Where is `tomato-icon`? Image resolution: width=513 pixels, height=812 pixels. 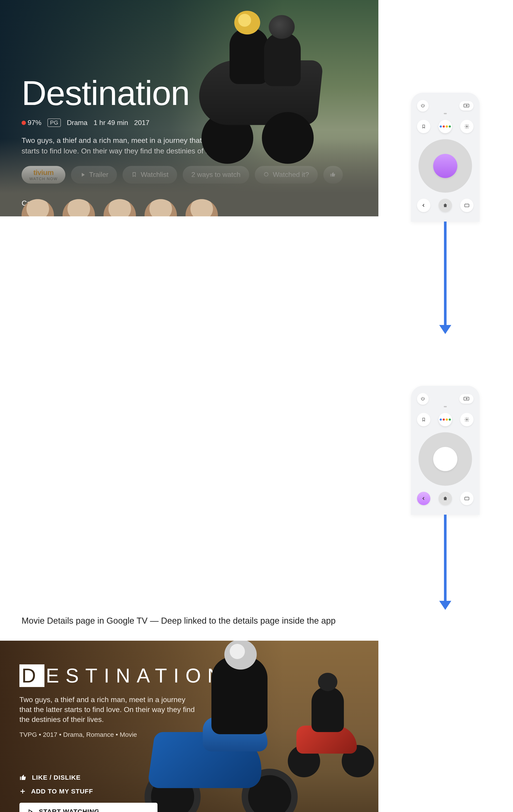 tomato-icon is located at coordinates (24, 123).